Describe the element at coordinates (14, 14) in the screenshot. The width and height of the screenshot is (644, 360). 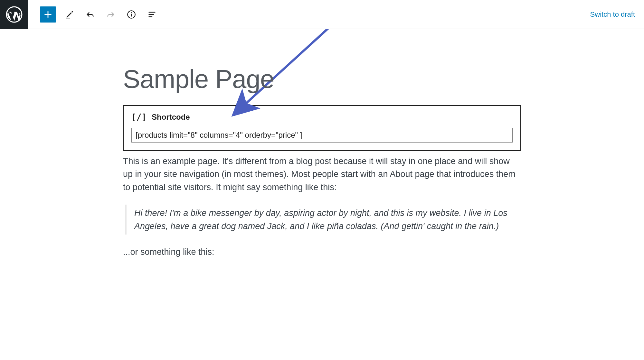
I see `wordpress-logo` at that location.